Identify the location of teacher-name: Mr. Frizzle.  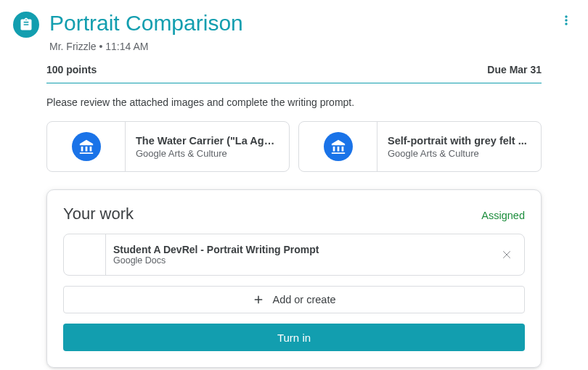
(73, 46).